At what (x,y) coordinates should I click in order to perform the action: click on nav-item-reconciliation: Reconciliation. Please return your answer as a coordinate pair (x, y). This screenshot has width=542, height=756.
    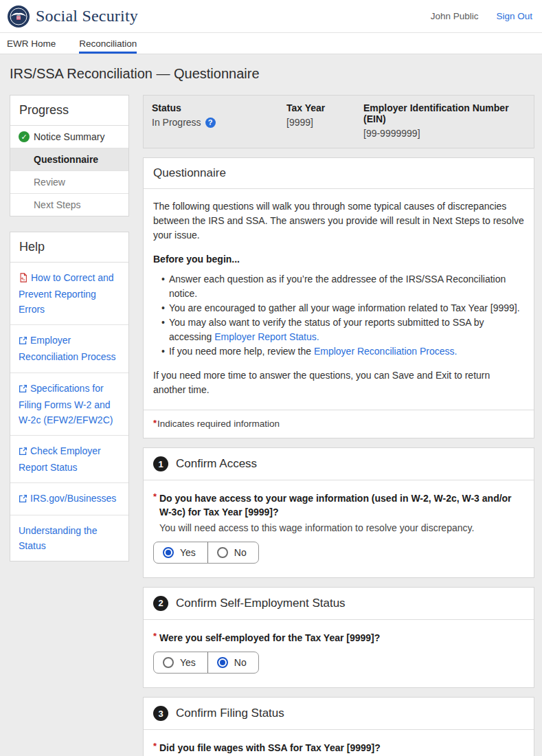
    Looking at the image, I should click on (108, 43).